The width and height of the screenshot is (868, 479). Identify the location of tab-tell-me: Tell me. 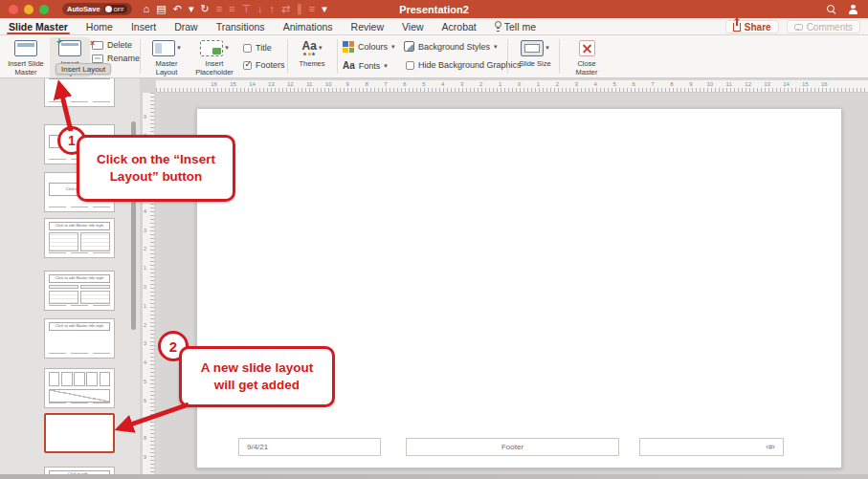
(515, 27).